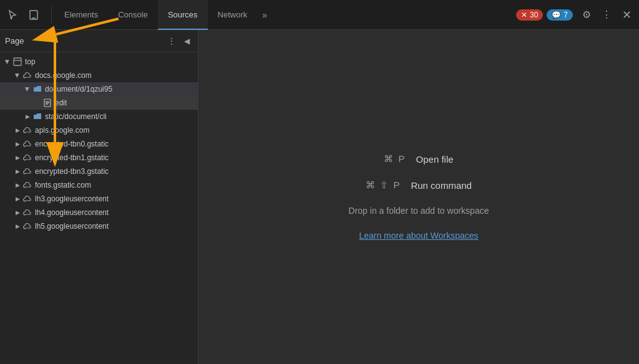  Describe the element at coordinates (23, 15) in the screenshot. I see `devtools-icons` at that location.